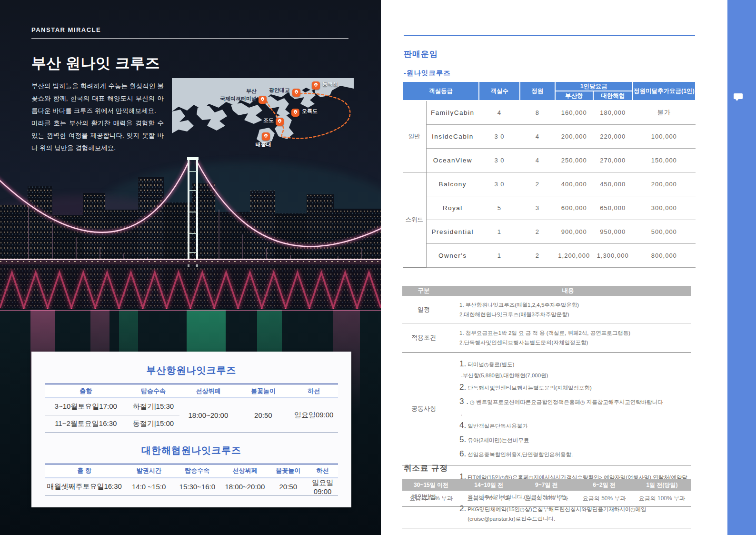 This screenshot has width=756, height=535. Describe the element at coordinates (295, 112) in the screenshot. I see `map-pin-oryukdo` at that location.